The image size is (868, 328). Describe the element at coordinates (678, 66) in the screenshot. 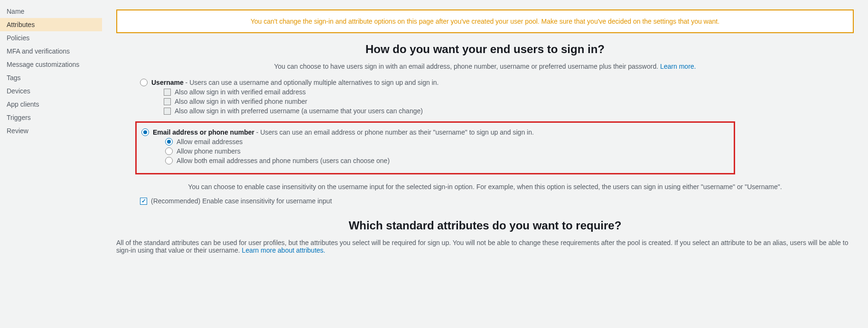

I see `learn-more-link: Learn more.` at that location.